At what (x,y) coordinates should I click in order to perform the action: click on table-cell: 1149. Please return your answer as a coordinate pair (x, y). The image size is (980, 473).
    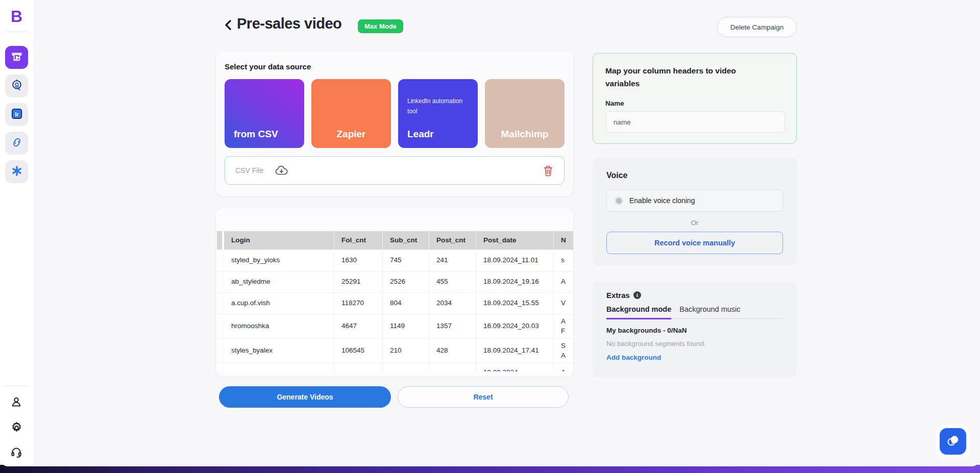
    Looking at the image, I should click on (406, 327).